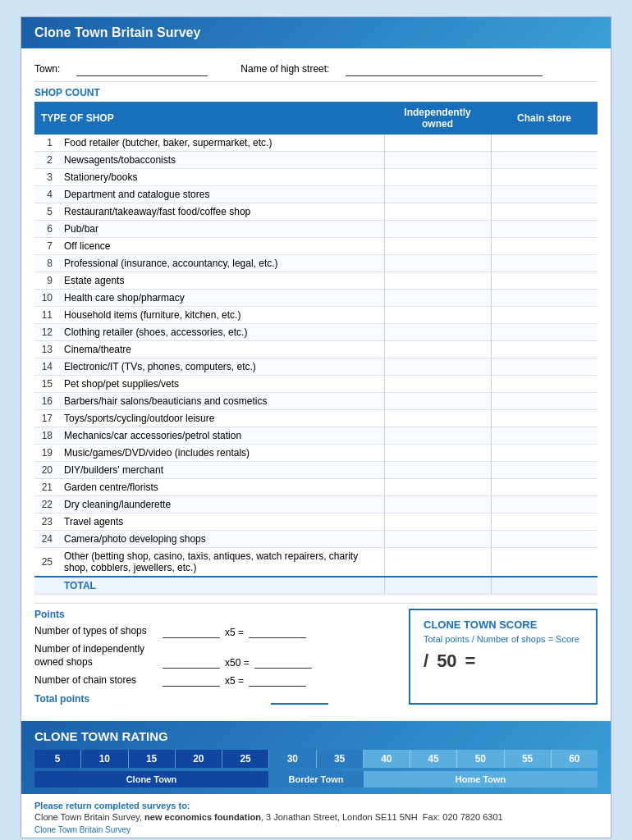 The height and width of the screenshot is (840, 632). I want to click on row-label: DIY/builders' merchant, so click(221, 471).